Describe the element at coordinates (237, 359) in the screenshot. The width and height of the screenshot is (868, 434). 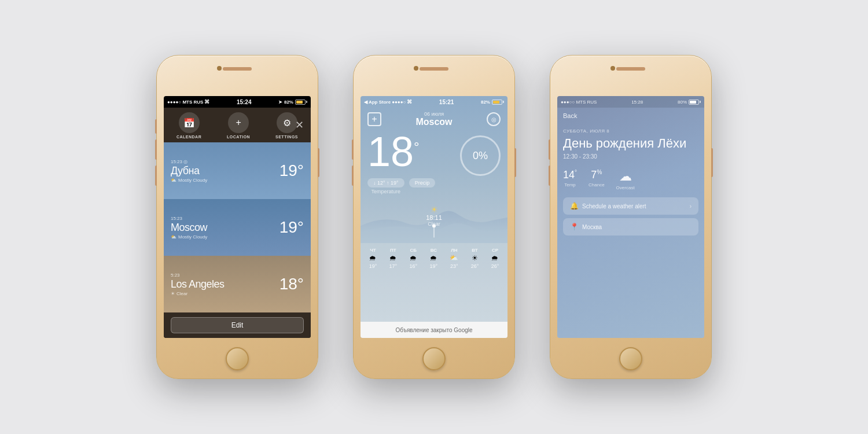
I see `phone1-home-button` at that location.